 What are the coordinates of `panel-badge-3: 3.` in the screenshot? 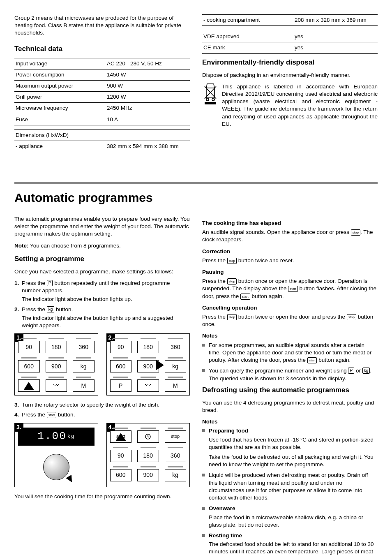 It's located at (19, 428).